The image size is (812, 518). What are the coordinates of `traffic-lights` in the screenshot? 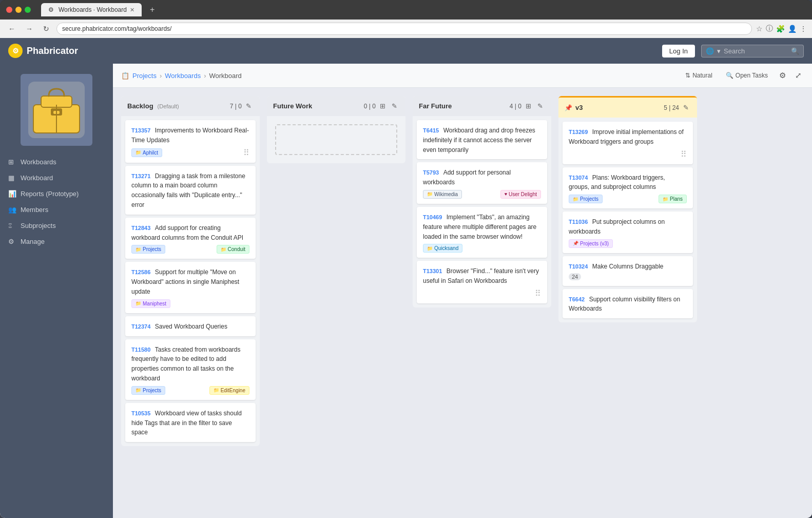 It's located at (18, 10).